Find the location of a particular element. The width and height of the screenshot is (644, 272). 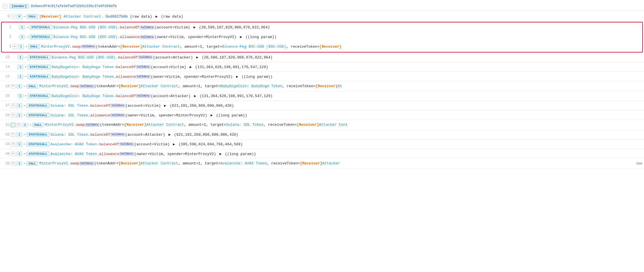

row-number: 26 is located at coordinates (6, 96).